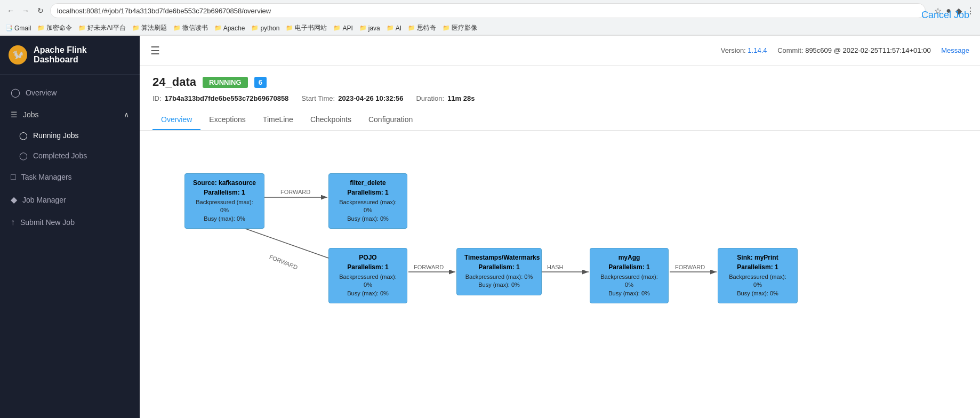 This screenshot has height=418, width=980. I want to click on job-duration-item: Duration: 11m 28s, so click(445, 98).